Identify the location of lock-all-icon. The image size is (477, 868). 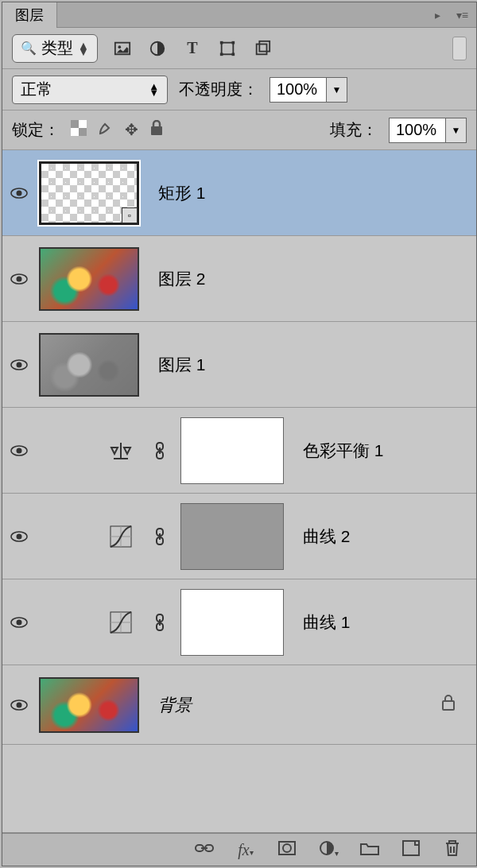
(157, 130).